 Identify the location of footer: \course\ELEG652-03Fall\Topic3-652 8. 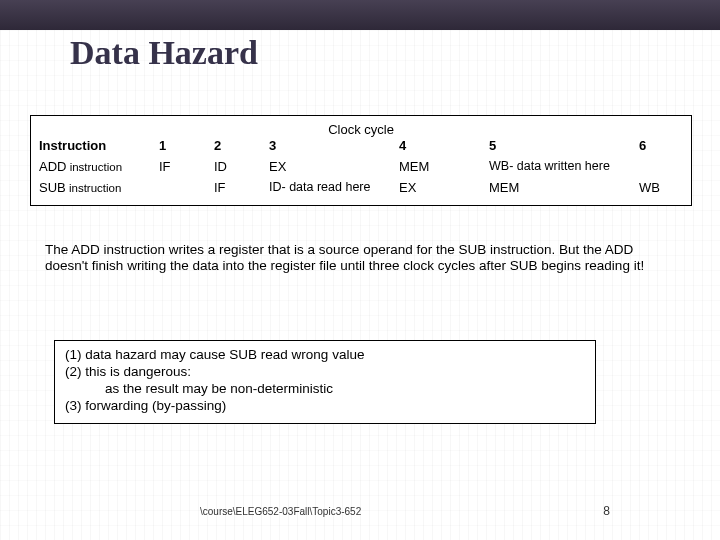
(360, 511).